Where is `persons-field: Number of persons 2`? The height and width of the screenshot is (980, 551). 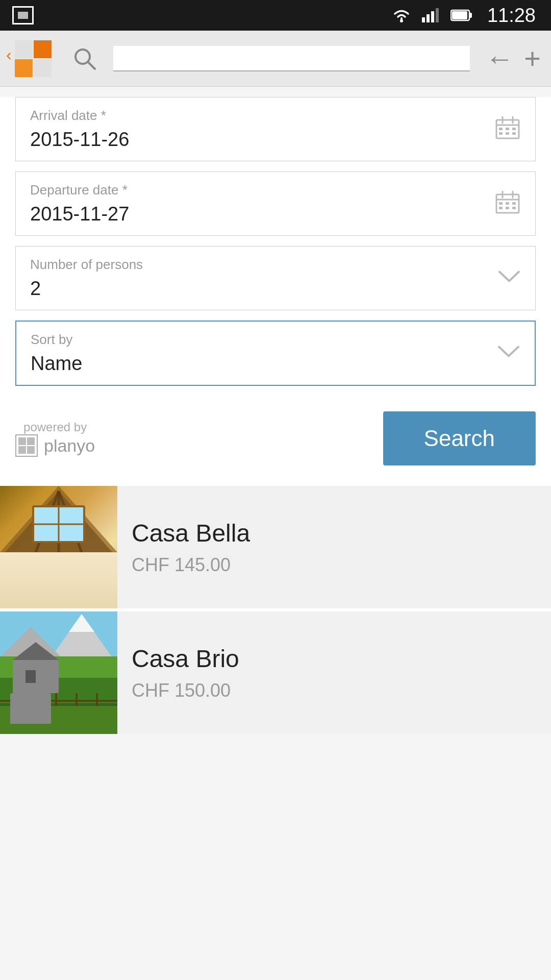
persons-field: Number of persons 2 is located at coordinates (276, 278).